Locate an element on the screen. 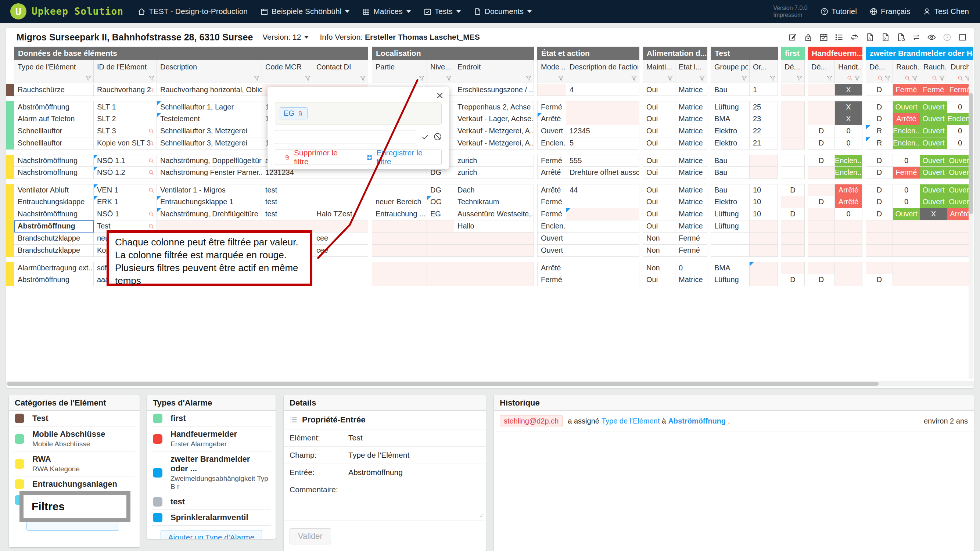 This screenshot has height=551, width=980. grid-cell: DG is located at coordinates (441, 190).